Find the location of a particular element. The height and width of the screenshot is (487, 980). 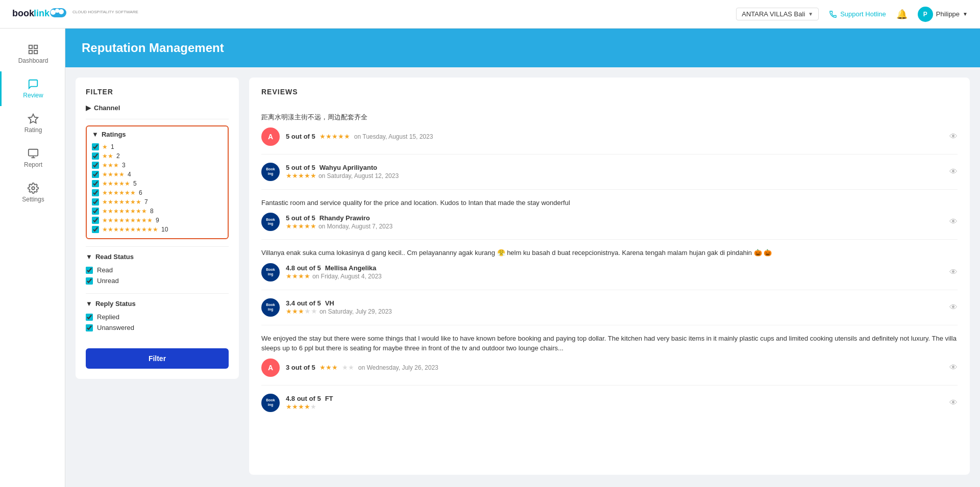

rating-2-checkbox is located at coordinates (95, 156).